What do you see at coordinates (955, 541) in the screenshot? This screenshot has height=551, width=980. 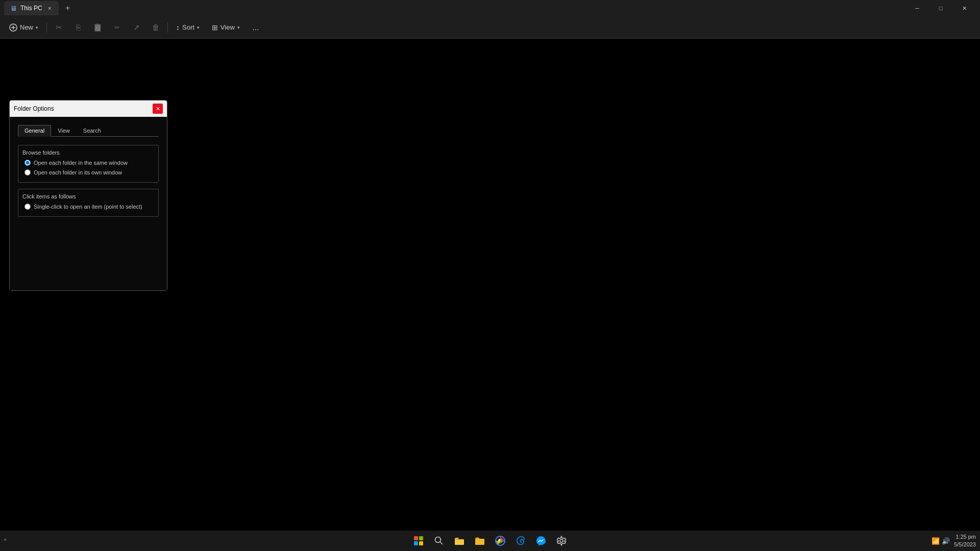 I see `taskbar-right: 📶 🔊 1:25 pm 5/5/2023` at bounding box center [955, 541].